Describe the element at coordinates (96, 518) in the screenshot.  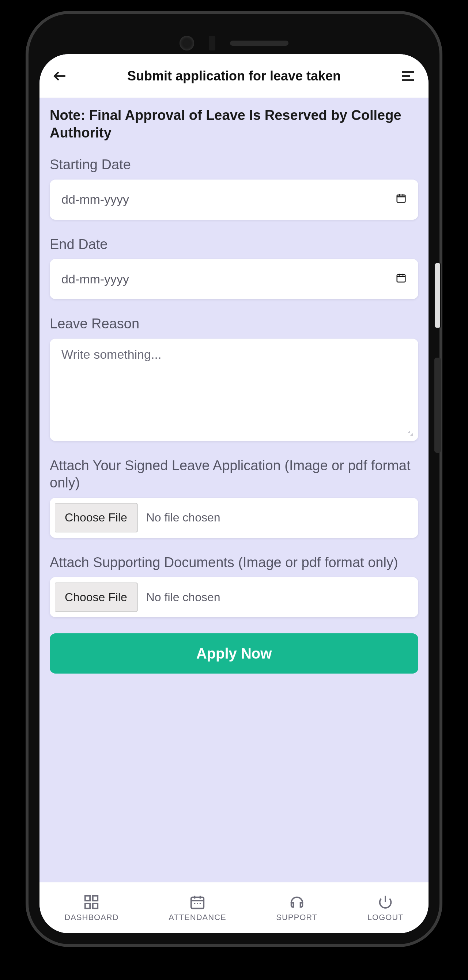
I see `choose-file-signed-button: Choose File` at that location.